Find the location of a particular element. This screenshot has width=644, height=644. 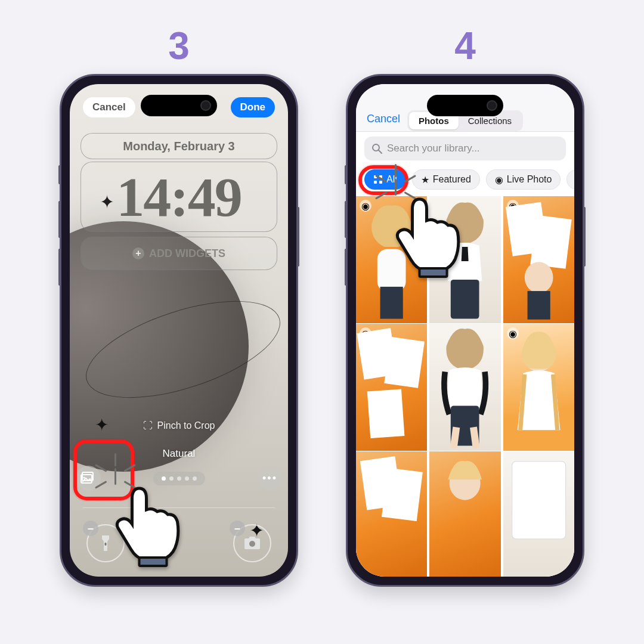

chip-people: 👤 People is located at coordinates (570, 179).